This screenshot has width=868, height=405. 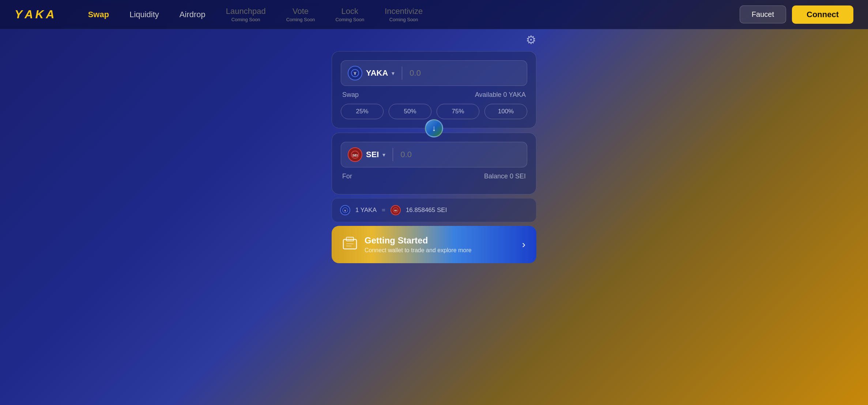 What do you see at coordinates (366, 155) in the screenshot?
I see `to-token-selector: SEI SEI ▾` at bounding box center [366, 155].